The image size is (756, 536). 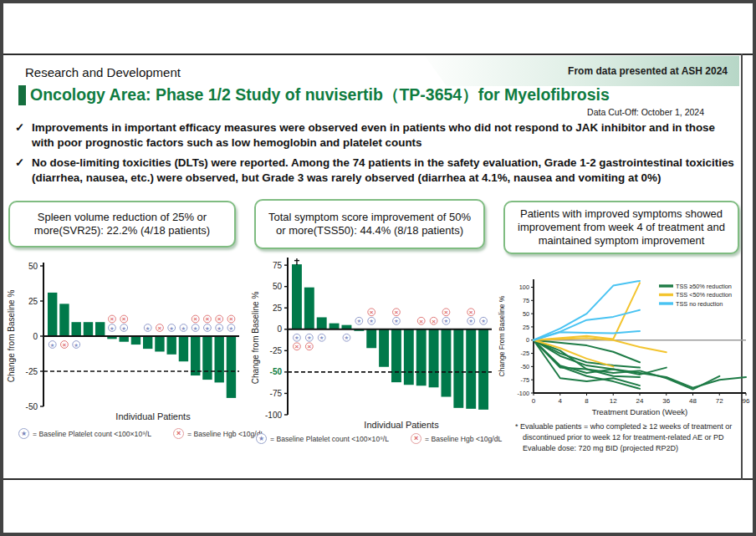 What do you see at coordinates (621, 227) in the screenshot?
I see `panel-symptom-durability-text: Patients with improved symptoms showed i…` at bounding box center [621, 227].